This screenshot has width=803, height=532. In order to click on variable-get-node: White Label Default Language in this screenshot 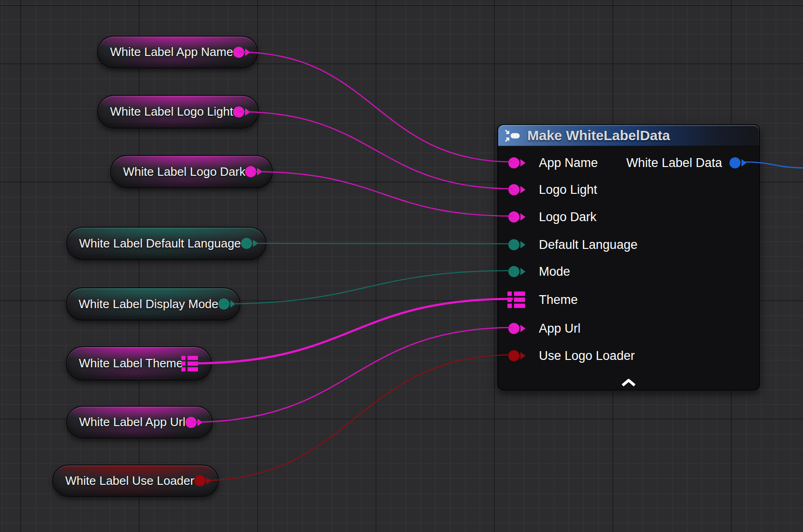, I will do `click(167, 243)`.